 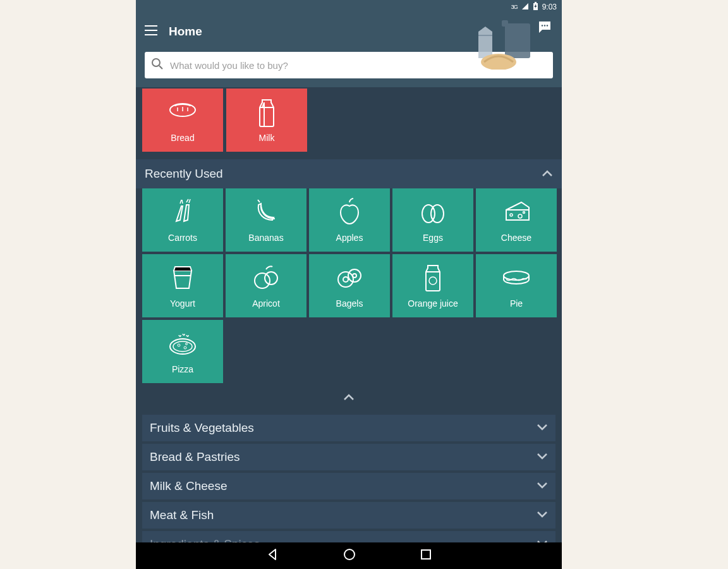 I want to click on apricot-icon, so click(x=266, y=278).